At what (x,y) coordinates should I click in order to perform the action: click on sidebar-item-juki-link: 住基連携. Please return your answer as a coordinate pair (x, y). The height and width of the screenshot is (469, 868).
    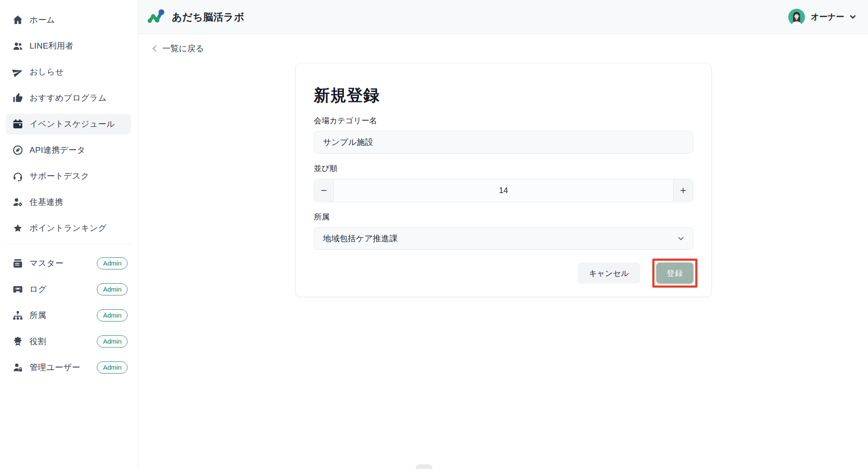
    Looking at the image, I should click on (69, 202).